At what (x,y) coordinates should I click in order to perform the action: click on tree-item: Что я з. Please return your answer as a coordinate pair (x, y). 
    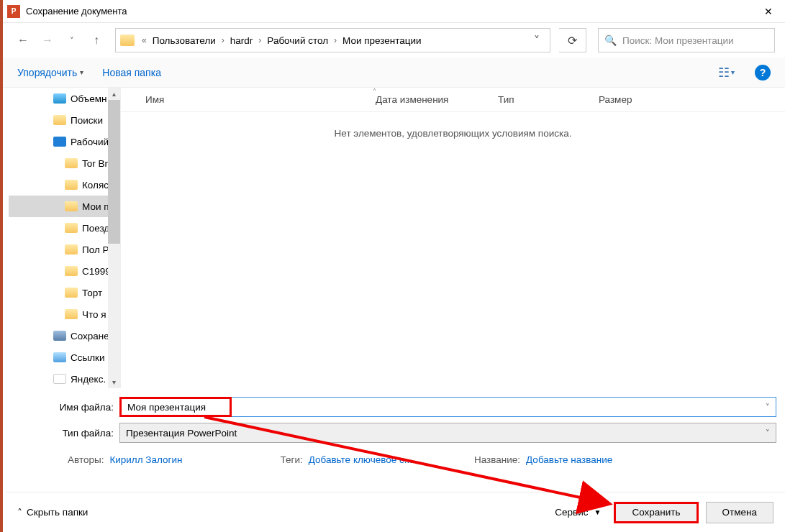
    Looking at the image, I should click on (65, 314).